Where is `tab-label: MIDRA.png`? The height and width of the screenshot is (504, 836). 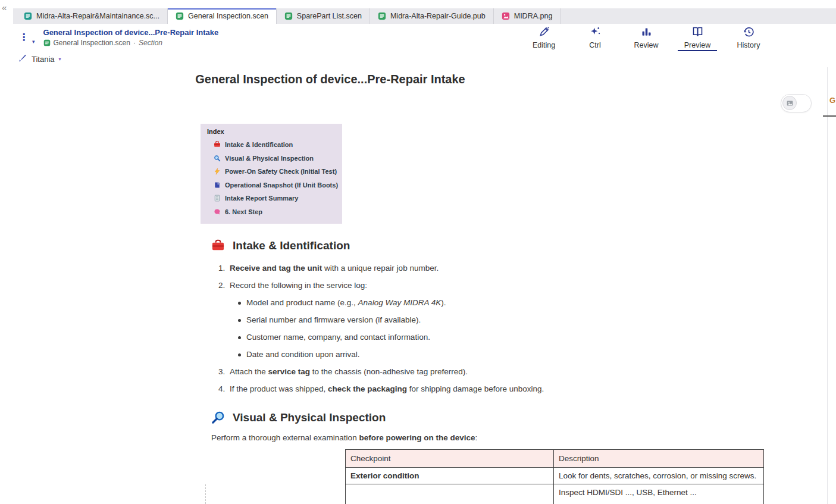 tab-label: MIDRA.png is located at coordinates (533, 16).